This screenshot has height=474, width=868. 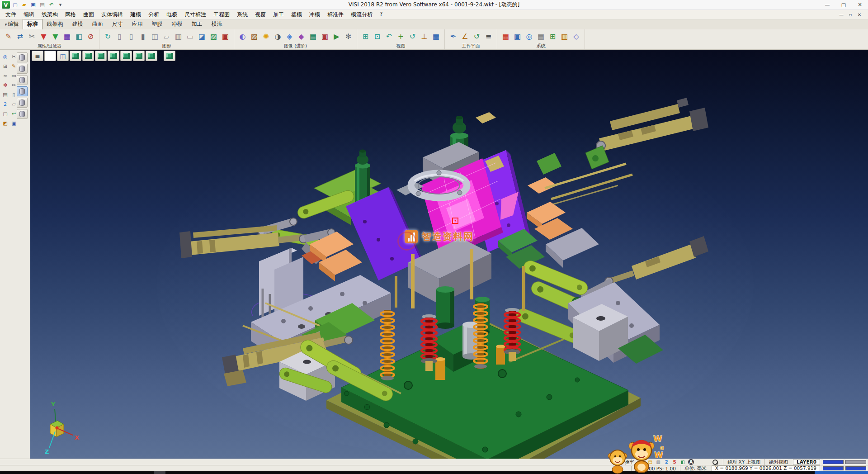 I want to click on iso-view-5-icon, so click(x=126, y=56).